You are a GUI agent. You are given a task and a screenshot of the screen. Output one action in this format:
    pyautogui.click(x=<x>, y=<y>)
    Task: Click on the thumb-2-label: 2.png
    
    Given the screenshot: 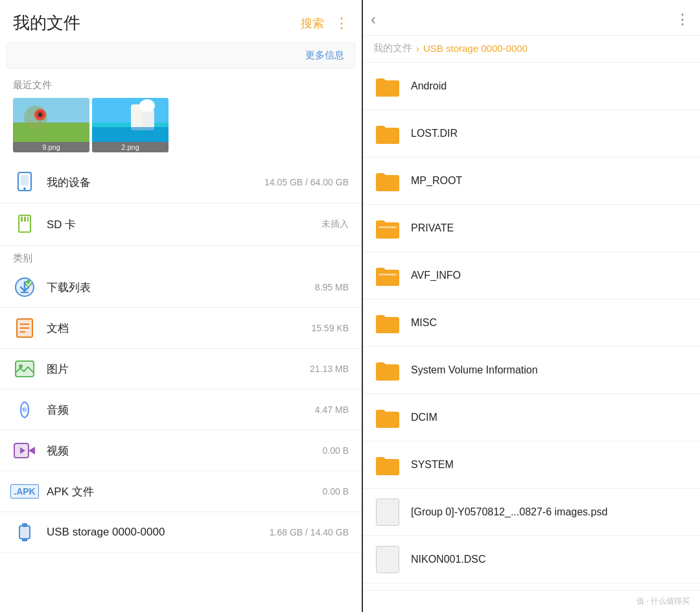 What is the action you would take?
    pyautogui.click(x=130, y=147)
    